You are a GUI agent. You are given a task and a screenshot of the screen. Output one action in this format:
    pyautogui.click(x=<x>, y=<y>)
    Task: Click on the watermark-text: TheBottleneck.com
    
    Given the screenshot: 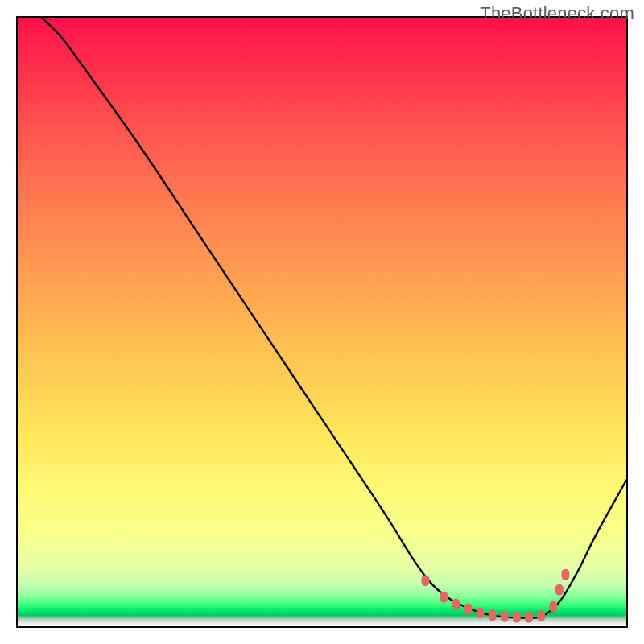 What is the action you would take?
    pyautogui.click(x=557, y=14)
    